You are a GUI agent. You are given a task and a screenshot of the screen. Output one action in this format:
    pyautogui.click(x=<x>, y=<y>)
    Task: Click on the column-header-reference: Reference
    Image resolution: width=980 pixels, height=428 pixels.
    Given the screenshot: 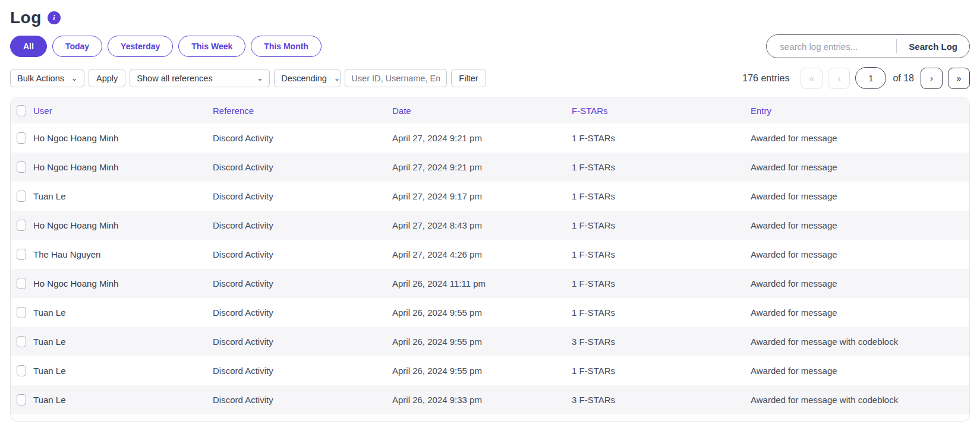 What is the action you would take?
    pyautogui.click(x=302, y=110)
    